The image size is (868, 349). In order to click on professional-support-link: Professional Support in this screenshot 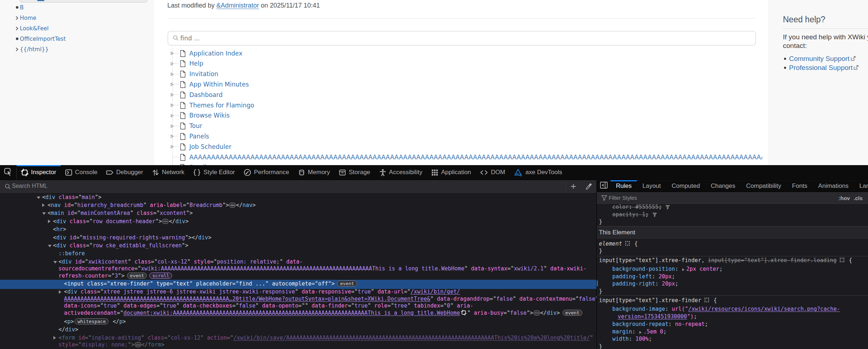, I will do `click(821, 68)`.